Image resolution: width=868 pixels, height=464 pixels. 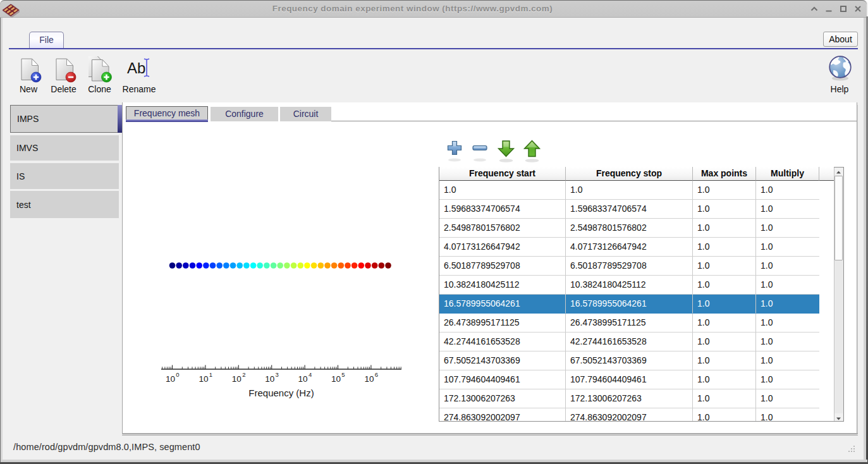 I want to click on svg-text: 4, so click(x=310, y=374).